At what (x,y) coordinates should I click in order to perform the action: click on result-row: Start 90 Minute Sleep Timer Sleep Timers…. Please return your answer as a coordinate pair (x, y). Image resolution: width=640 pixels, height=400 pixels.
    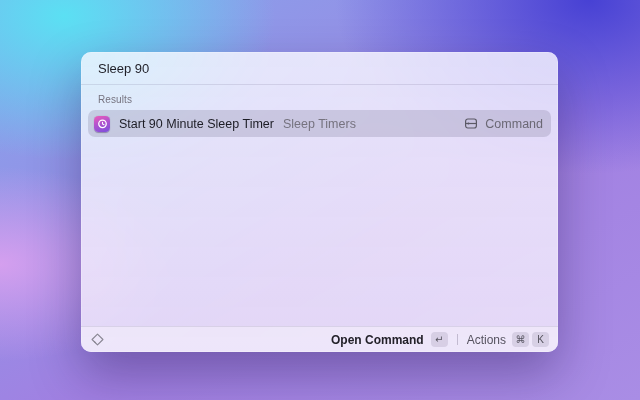
    Looking at the image, I should click on (320, 124).